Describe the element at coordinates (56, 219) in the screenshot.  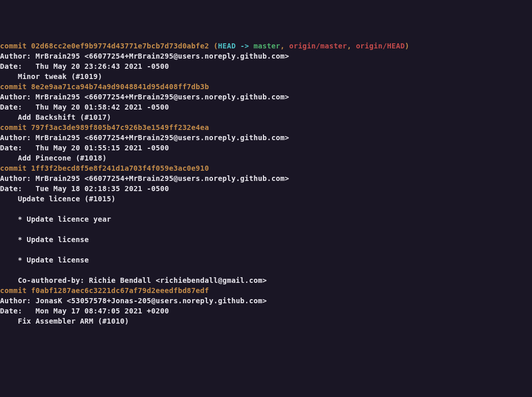
I see `commit-message-text: * Update licence year` at that location.